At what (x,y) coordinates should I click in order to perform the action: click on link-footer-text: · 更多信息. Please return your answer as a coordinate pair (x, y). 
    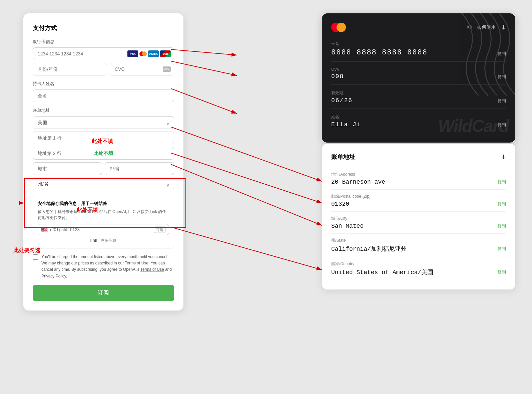
    Looking at the image, I should click on (107, 240).